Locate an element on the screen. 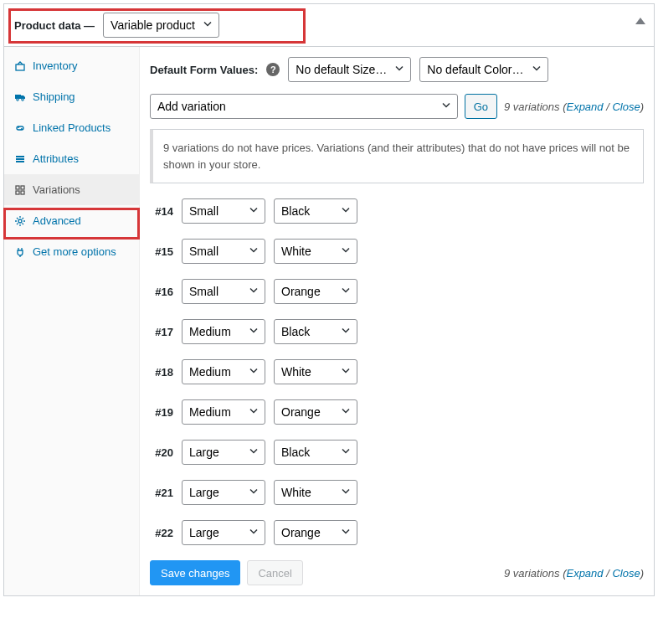 The height and width of the screenshot is (644, 658). variation-row: #21LargeWhite is located at coordinates (397, 492).